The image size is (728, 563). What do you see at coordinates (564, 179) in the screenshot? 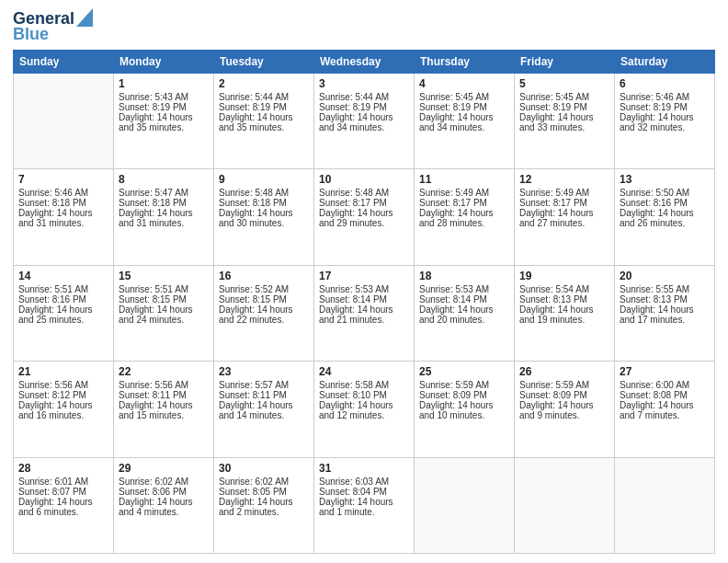
I see `day-number: 12` at bounding box center [564, 179].